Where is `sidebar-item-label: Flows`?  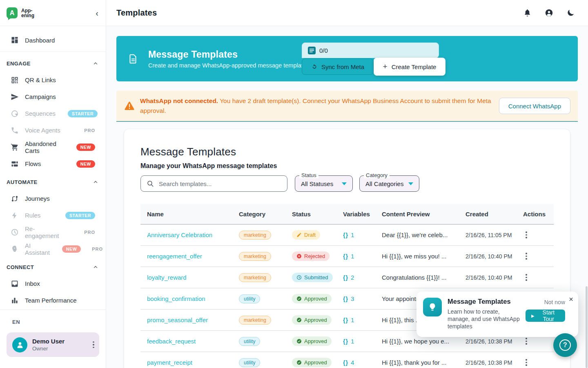
sidebar-item-label: Flows is located at coordinates (33, 164).